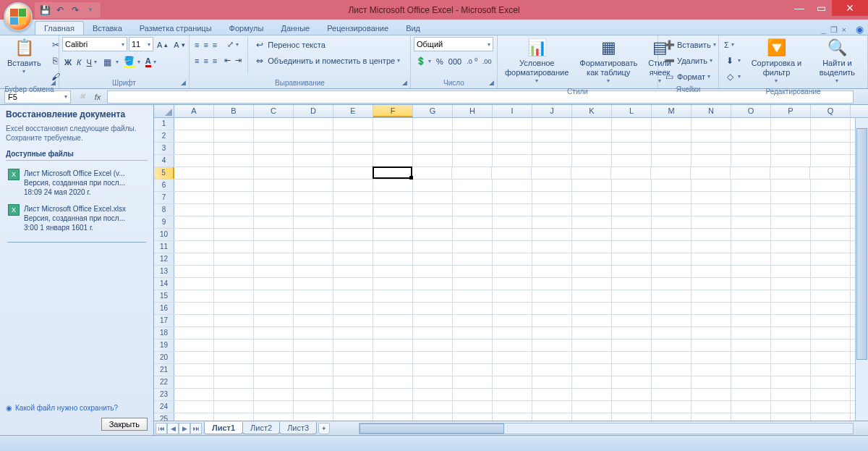 This screenshot has width=868, height=451. I want to click on decrease-indent-button: ⇤, so click(227, 61).